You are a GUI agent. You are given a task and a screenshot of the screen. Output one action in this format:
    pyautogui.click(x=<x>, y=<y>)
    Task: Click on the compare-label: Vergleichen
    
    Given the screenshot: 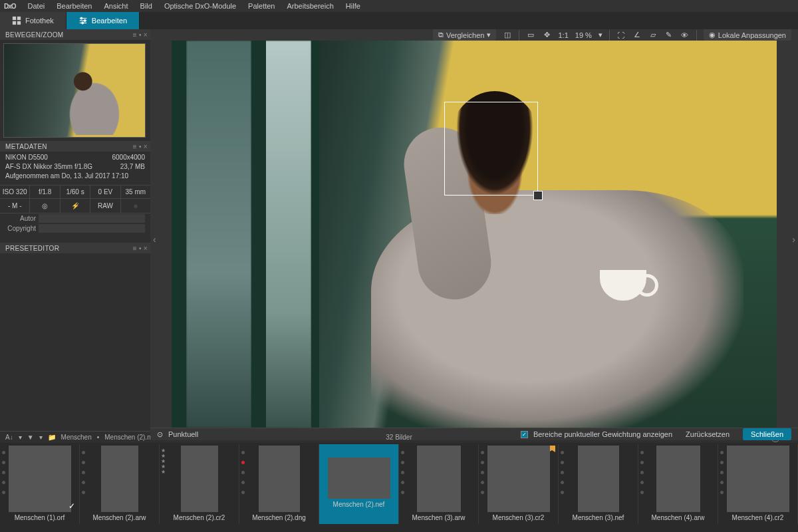 What is the action you would take?
    pyautogui.click(x=466, y=35)
    